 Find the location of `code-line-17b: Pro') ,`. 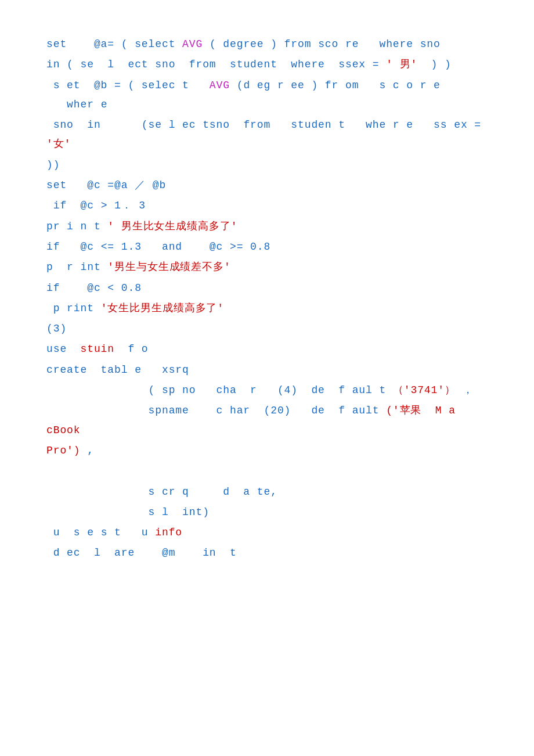

code-line-17b: Pro') , is located at coordinates (267, 451).